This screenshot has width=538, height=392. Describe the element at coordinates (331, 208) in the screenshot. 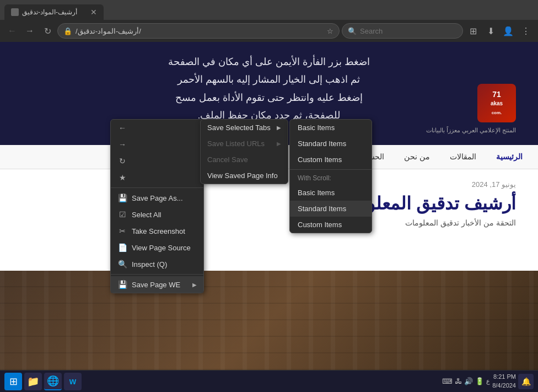

I see `sm2-standard-items-scroll: Standard Items` at that location.